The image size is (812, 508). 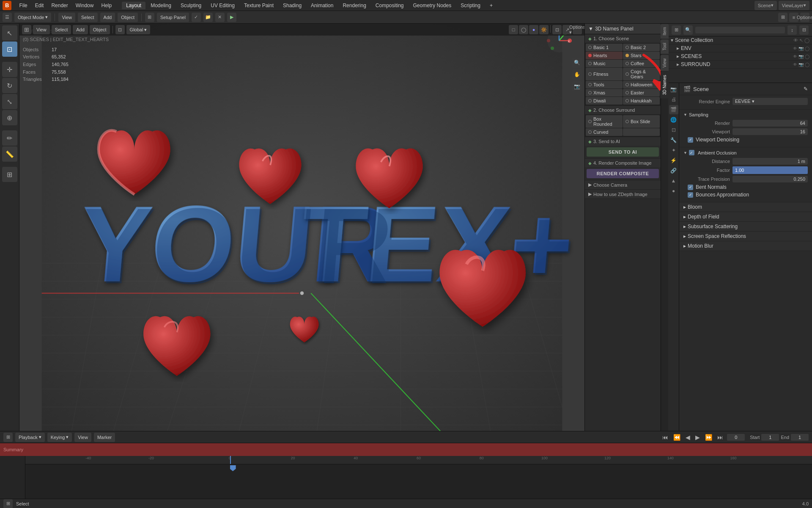 What do you see at coordinates (88, 17) in the screenshot?
I see `select-menu: Select` at bounding box center [88, 17].